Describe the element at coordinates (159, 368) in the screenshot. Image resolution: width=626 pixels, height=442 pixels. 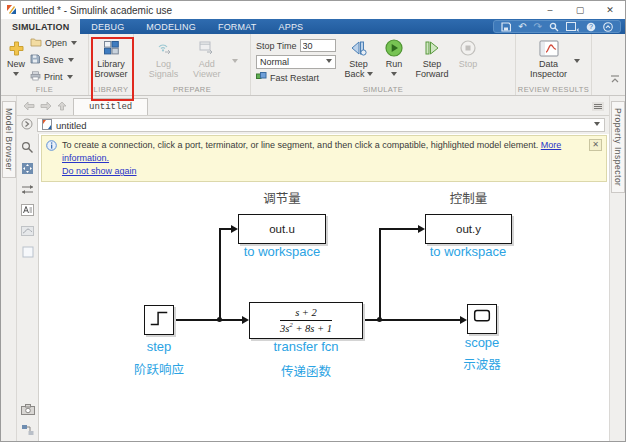
I see `annotation-step-caption: 阶跃响应` at that location.